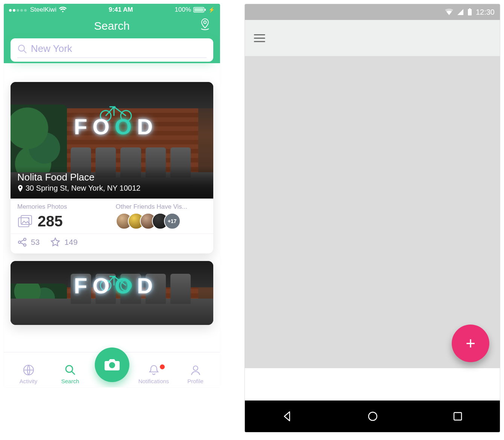 The height and width of the screenshot is (440, 504). What do you see at coordinates (112, 178) in the screenshot?
I see `place-name: Nolita Food Place` at bounding box center [112, 178].